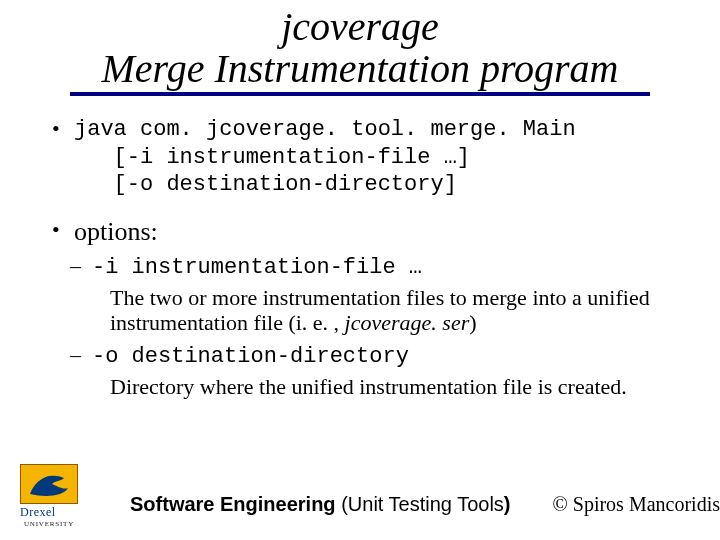  Describe the element at coordinates (508, 504) in the screenshot. I see `footer-course-paren: )` at that location.